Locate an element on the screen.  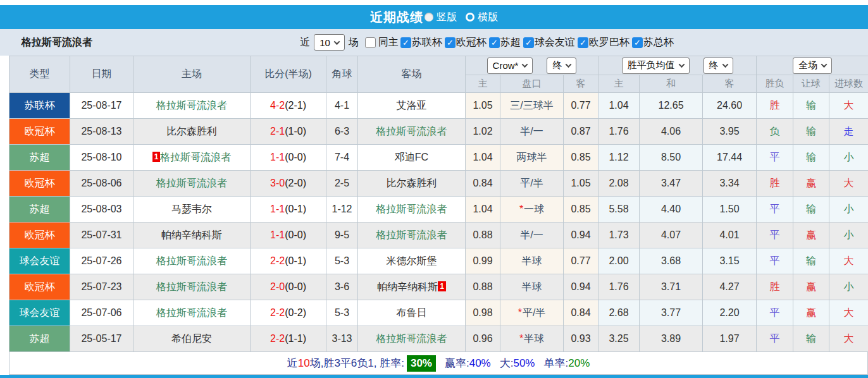
radio-vertical-label: 竖版 is located at coordinates (447, 18).